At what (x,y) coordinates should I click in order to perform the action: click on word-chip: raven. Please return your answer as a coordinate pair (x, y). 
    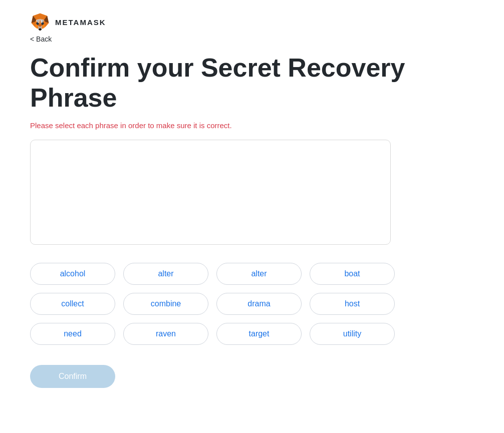
    Looking at the image, I should click on (166, 334).